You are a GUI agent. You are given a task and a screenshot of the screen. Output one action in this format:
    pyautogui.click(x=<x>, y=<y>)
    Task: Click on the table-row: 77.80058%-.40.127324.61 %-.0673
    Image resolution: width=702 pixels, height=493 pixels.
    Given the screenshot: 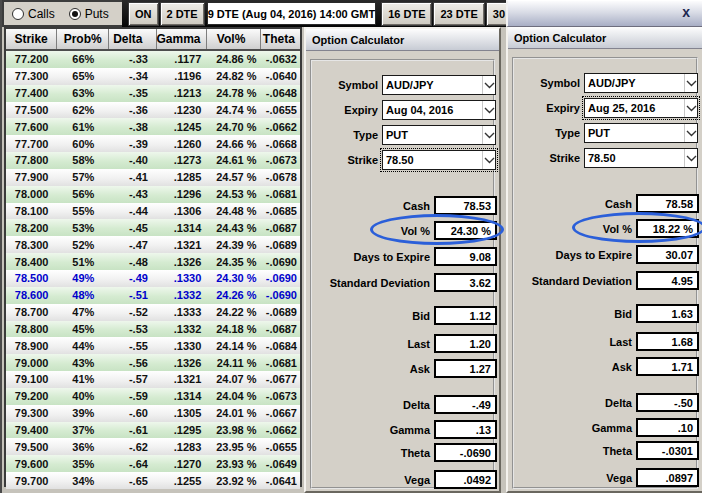 What is the action you would take?
    pyautogui.click(x=153, y=160)
    